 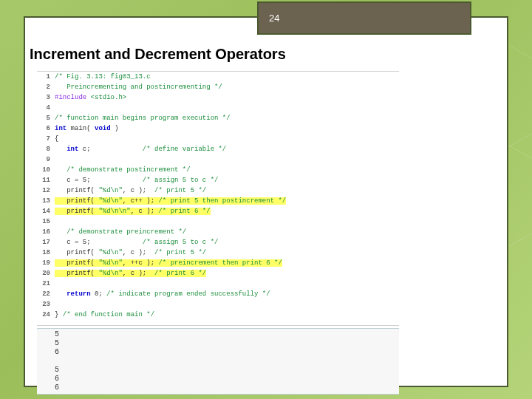 I want to click on output-line, so click(x=227, y=361).